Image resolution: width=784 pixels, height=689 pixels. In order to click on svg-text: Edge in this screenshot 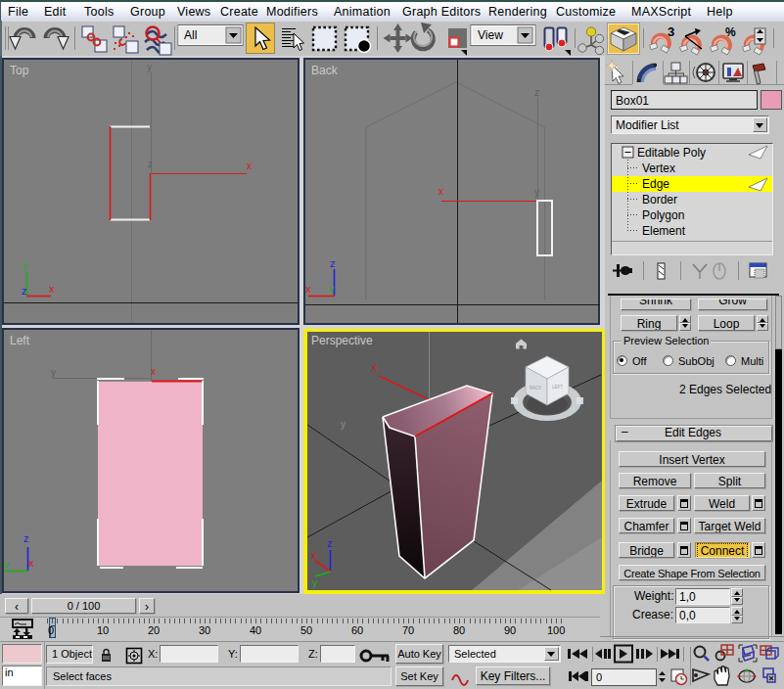, I will do `click(656, 184)`.